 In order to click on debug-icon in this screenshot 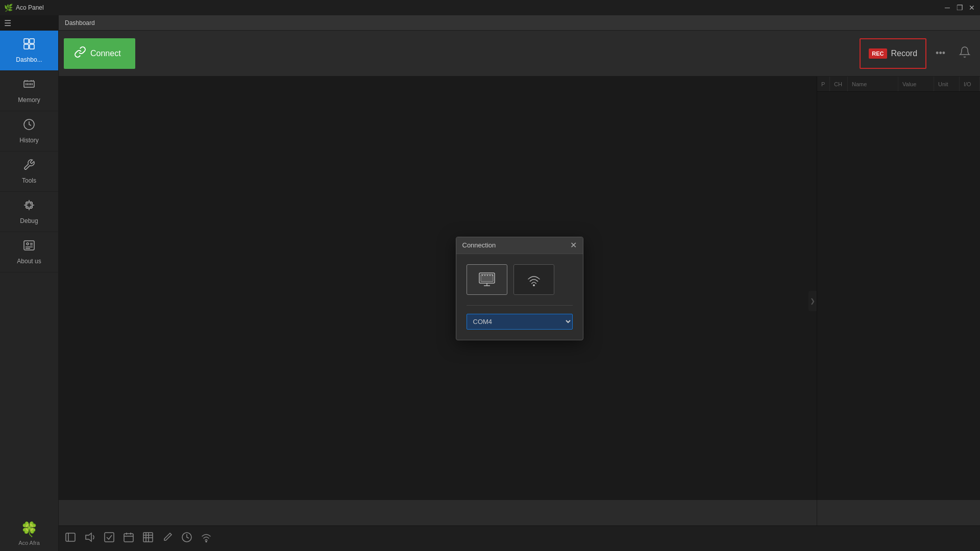, I will do `click(29, 207)`.